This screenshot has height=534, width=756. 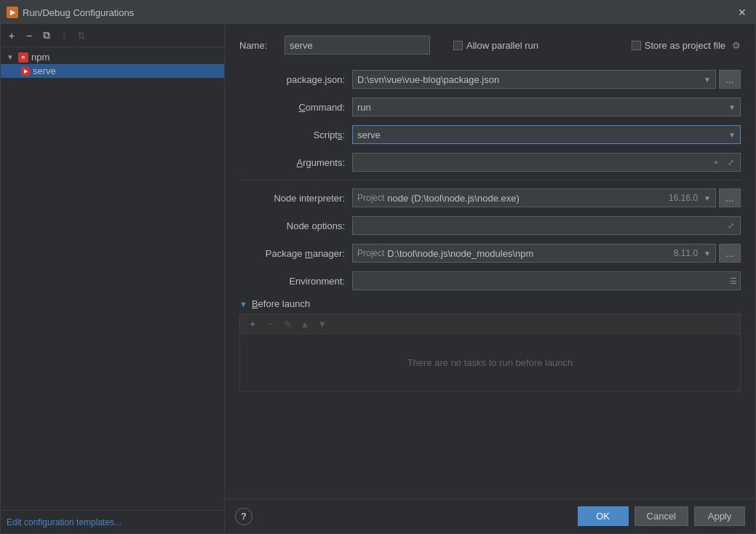 What do you see at coordinates (546, 281) in the screenshot?
I see `environment-field: ☰` at bounding box center [546, 281].